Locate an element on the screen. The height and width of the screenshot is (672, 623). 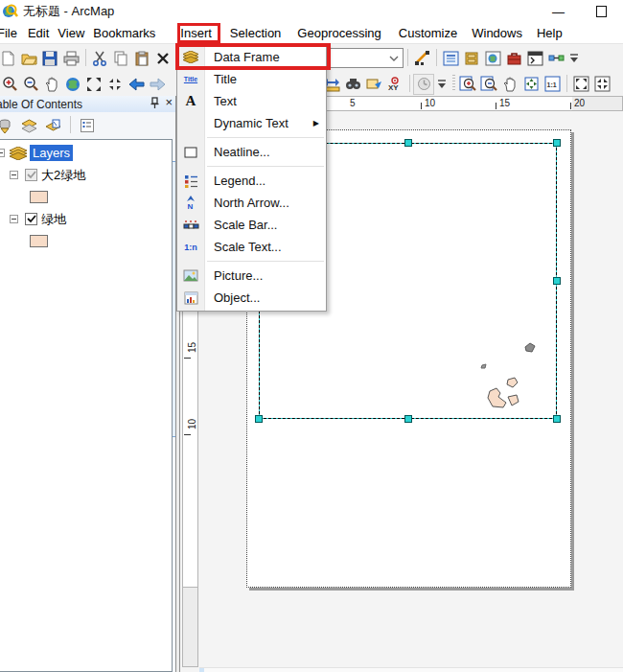
menu-bar: File Edit View Bookmarks Insert Selectio… is located at coordinates (312, 33).